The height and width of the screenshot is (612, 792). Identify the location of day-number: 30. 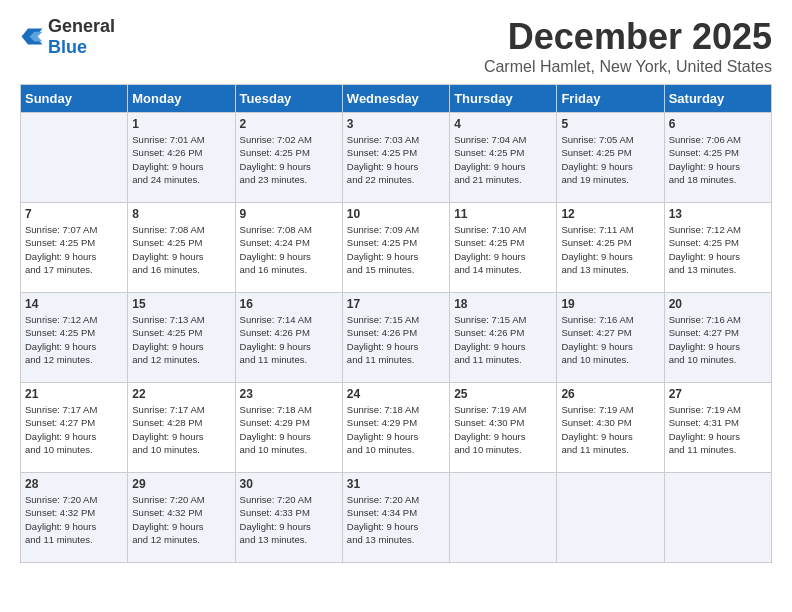
(289, 484).